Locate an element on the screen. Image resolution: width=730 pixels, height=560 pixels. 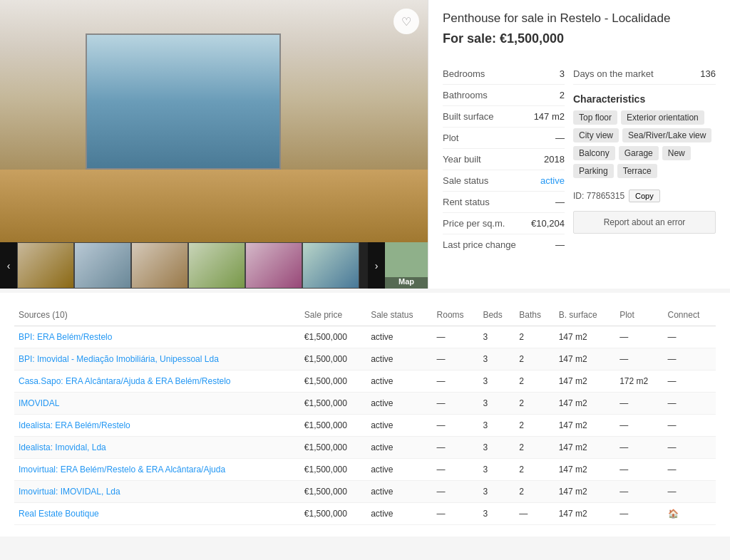
table-cell: Idealista: Imovidal, Lda is located at coordinates (157, 447).